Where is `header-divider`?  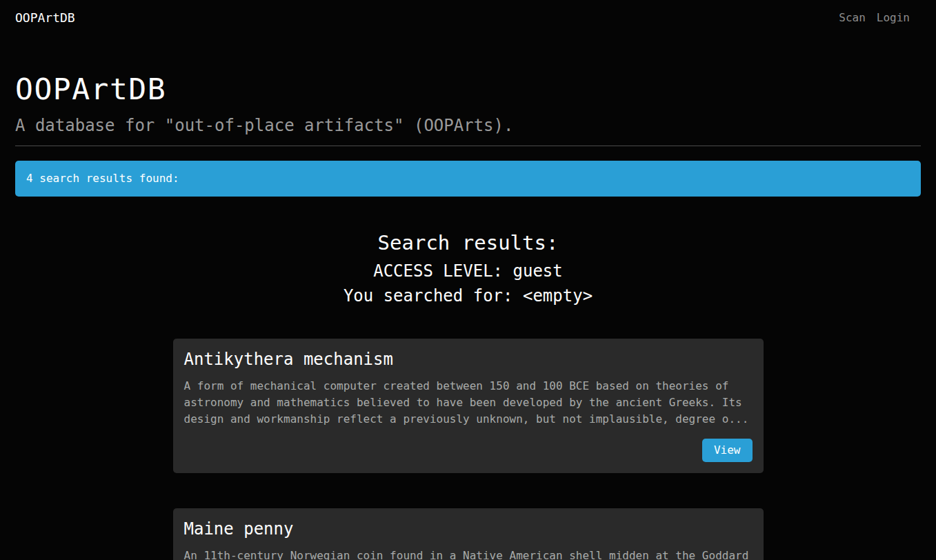
header-divider is located at coordinates (468, 146).